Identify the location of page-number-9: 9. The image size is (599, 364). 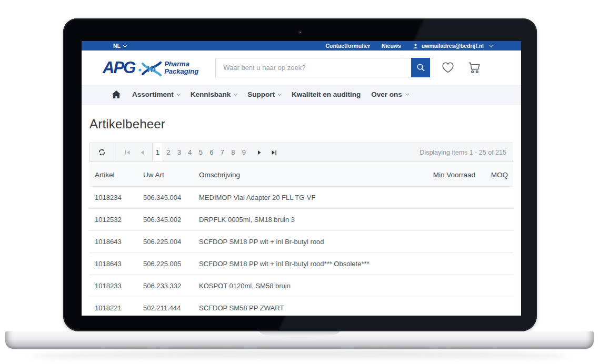
(244, 153).